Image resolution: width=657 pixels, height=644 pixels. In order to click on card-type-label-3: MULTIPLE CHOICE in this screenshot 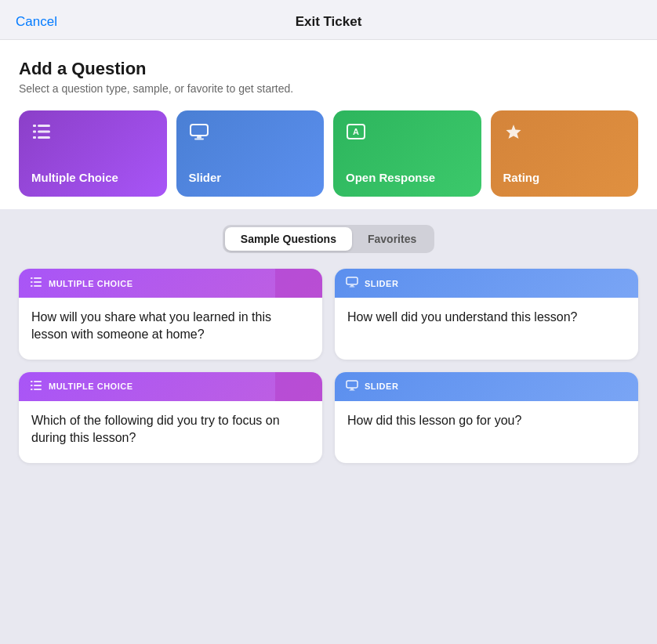, I will do `click(91, 386)`.